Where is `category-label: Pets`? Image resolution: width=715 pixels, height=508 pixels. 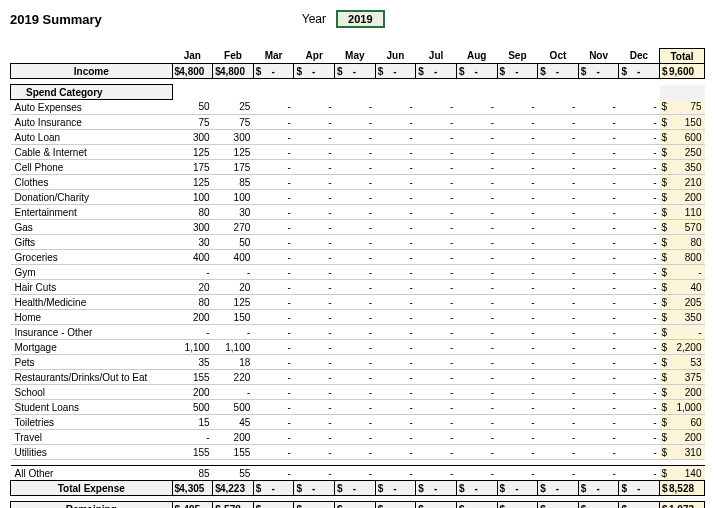 category-label: Pets is located at coordinates (92, 362).